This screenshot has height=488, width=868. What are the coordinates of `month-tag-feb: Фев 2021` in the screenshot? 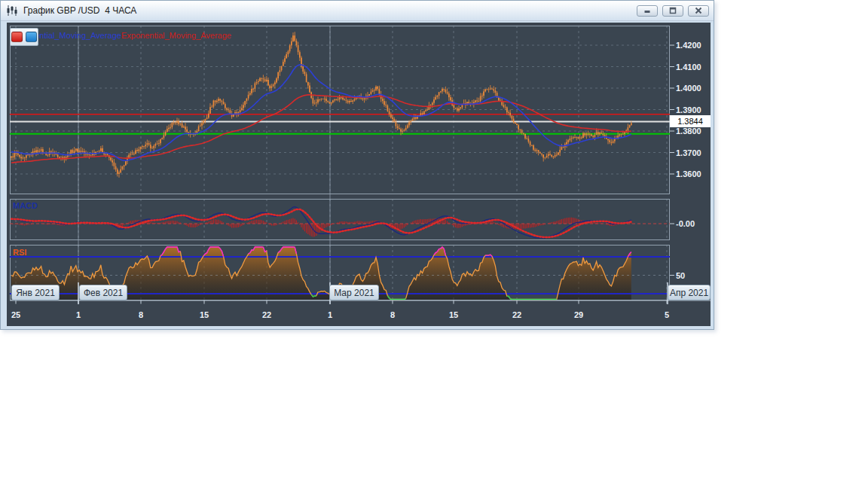 It's located at (103, 292).